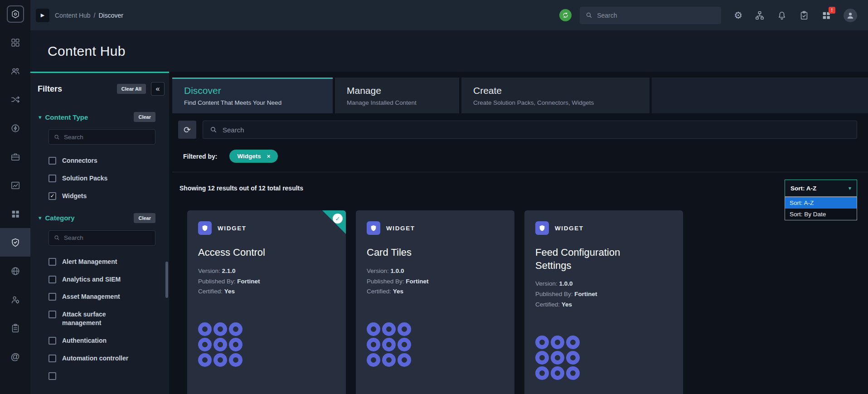 The height and width of the screenshot is (394, 868). Describe the element at coordinates (87, 51) in the screenshot. I see `page-title: Content Hub` at that location.